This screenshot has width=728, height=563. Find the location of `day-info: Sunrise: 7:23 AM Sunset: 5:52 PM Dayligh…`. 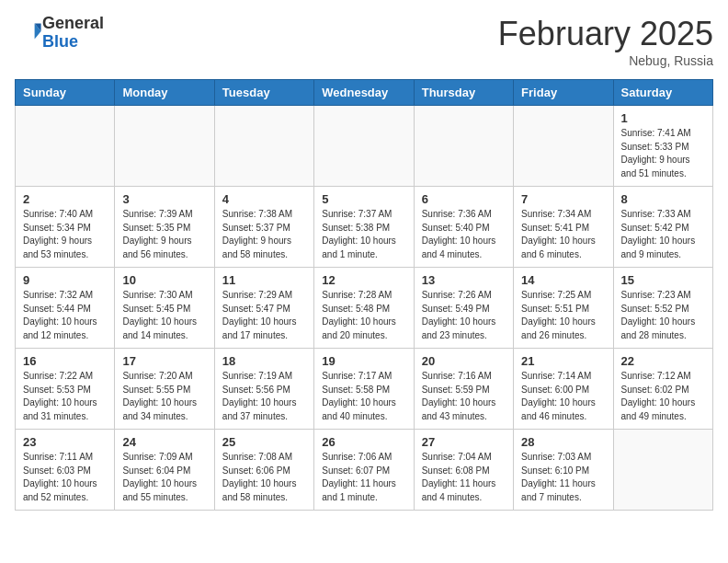

day-info: Sunrise: 7:23 AM Sunset: 5:52 PM Dayligh… is located at coordinates (664, 316).